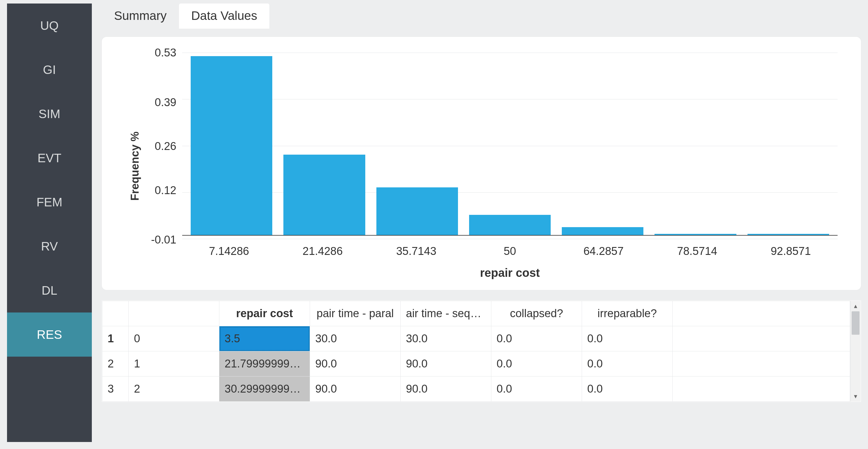 The width and height of the screenshot is (868, 449). What do you see at coordinates (856, 323) in the screenshot?
I see `scrollbar-thumb` at bounding box center [856, 323].